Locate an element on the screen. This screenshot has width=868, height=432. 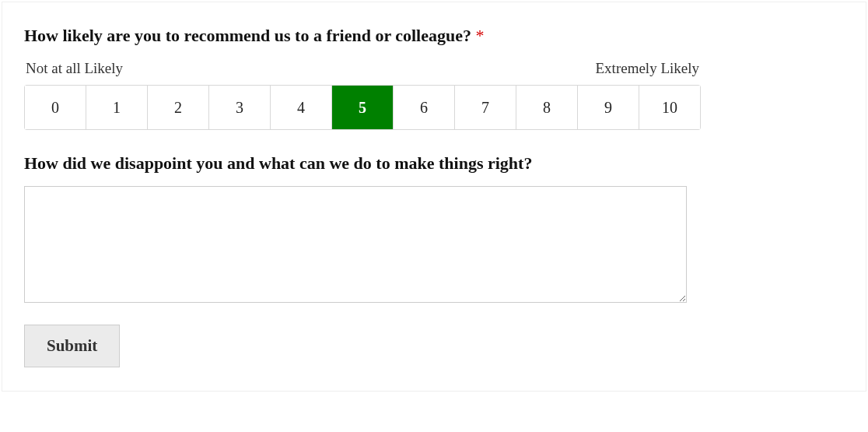
rating-option-8: 8 is located at coordinates (548, 107).